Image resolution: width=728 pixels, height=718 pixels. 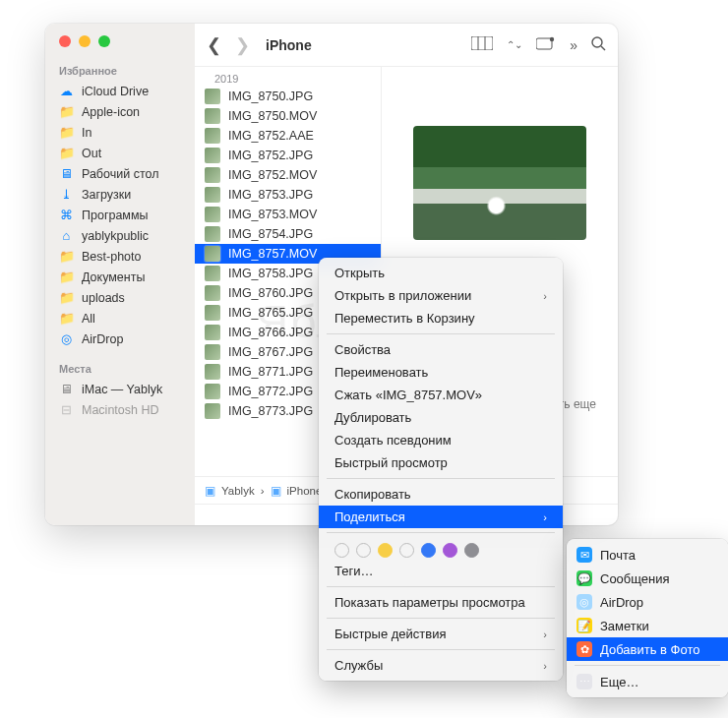 I want to click on sidebar-item: ⤓Загрузки, so click(x=120, y=195).